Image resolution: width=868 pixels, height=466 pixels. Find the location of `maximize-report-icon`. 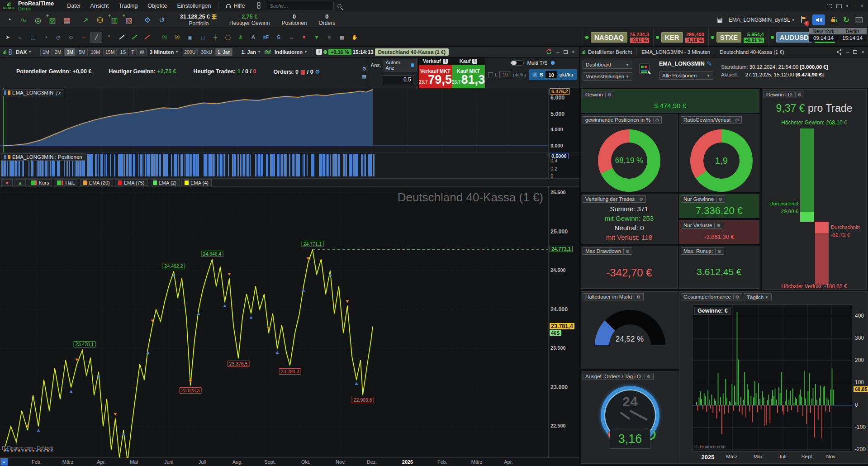

maximize-report-icon is located at coordinates (855, 52).